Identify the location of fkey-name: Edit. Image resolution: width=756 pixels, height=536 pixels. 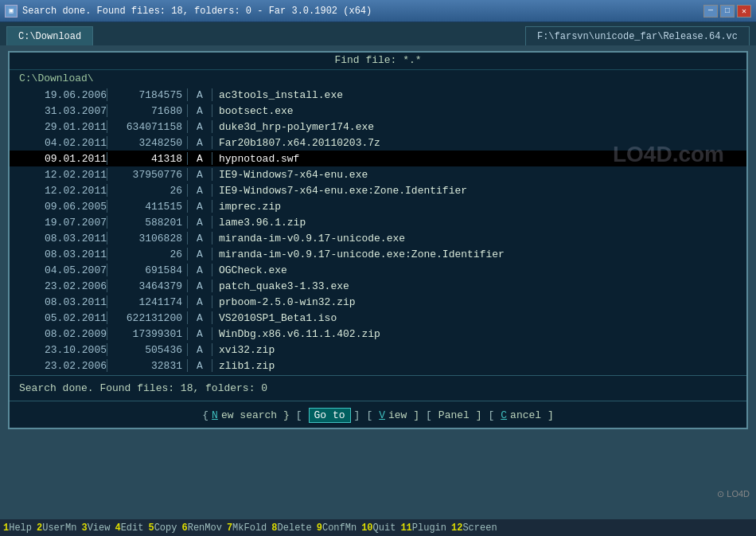
(132, 528).